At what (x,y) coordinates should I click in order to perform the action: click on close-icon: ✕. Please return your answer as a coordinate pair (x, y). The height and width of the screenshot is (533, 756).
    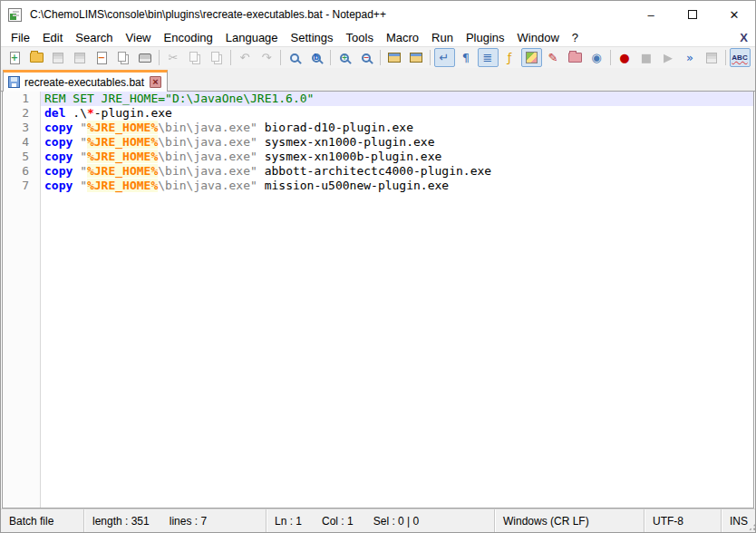
    Looking at the image, I should click on (734, 15).